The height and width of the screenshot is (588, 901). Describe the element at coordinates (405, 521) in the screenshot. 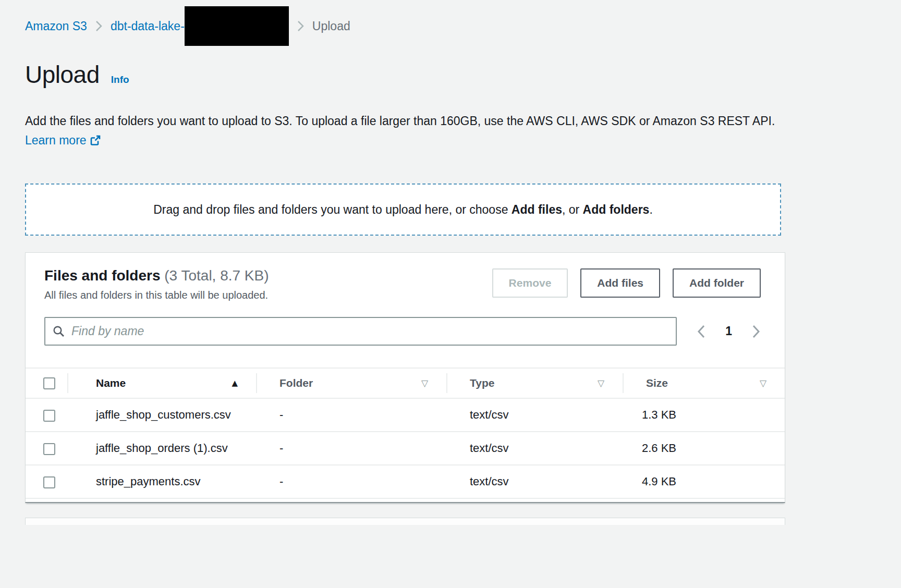

I see `next-panel-edge` at that location.